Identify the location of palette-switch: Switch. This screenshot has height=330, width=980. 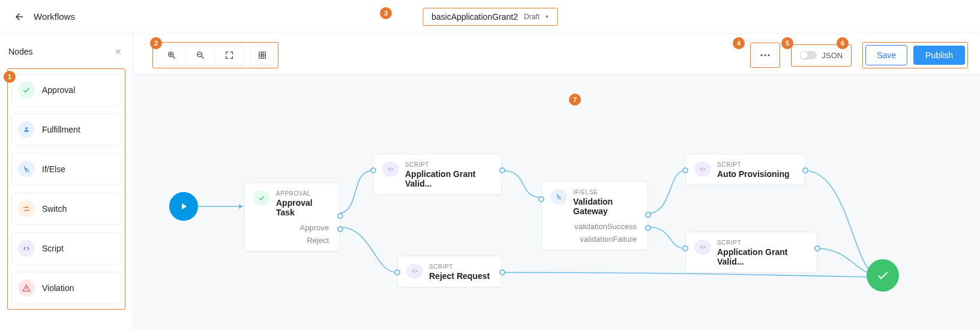
(66, 209).